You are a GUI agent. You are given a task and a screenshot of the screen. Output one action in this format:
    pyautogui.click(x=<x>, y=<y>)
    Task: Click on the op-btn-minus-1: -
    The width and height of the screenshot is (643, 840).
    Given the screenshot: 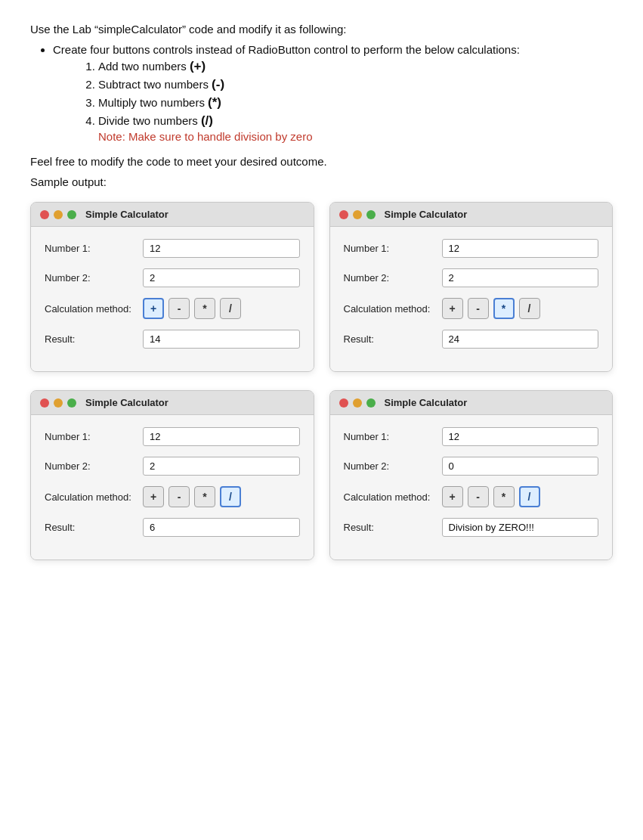 What is the action you would take?
    pyautogui.click(x=179, y=308)
    